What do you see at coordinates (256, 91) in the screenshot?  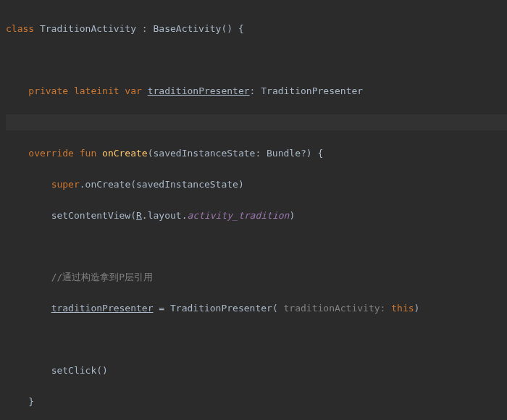 I see `code-line: private lateinit var traditionPresenter:…` at bounding box center [256, 91].